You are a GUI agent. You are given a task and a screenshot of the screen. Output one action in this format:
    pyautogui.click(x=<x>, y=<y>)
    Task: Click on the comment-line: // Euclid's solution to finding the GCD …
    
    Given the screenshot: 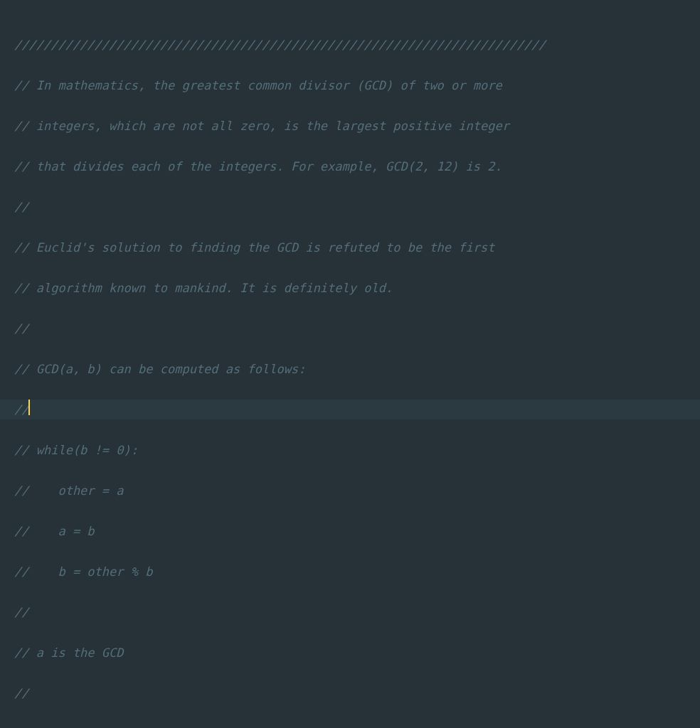 What is the action you would take?
    pyautogui.click(x=357, y=247)
    